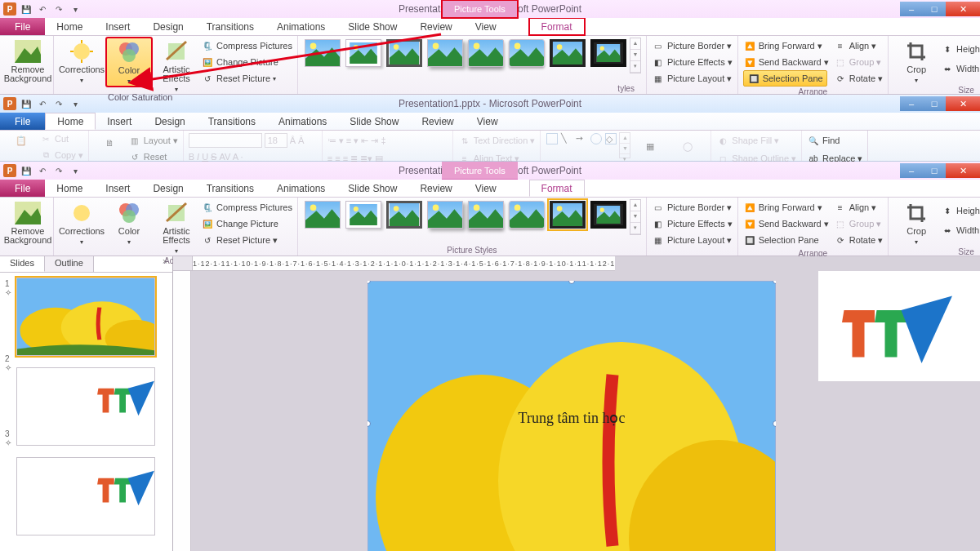  What do you see at coordinates (490, 189) in the screenshot?
I see `ribbon-tabs-3: File Home Insert Design Transitions Anim…` at bounding box center [490, 189].